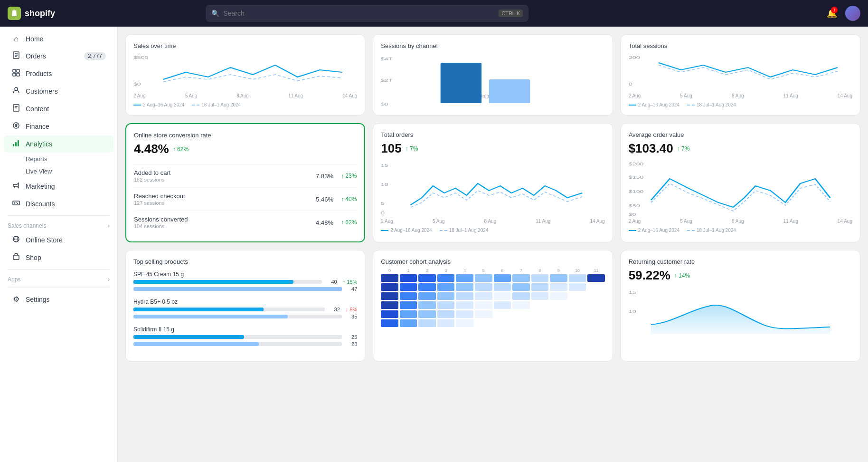  I want to click on orders-icon, so click(16, 56).